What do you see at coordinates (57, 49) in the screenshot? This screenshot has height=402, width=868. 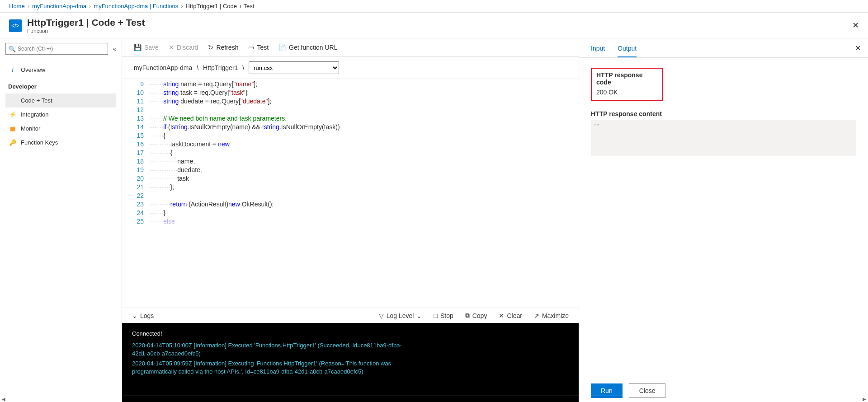 I see `search-box: 🔍` at bounding box center [57, 49].